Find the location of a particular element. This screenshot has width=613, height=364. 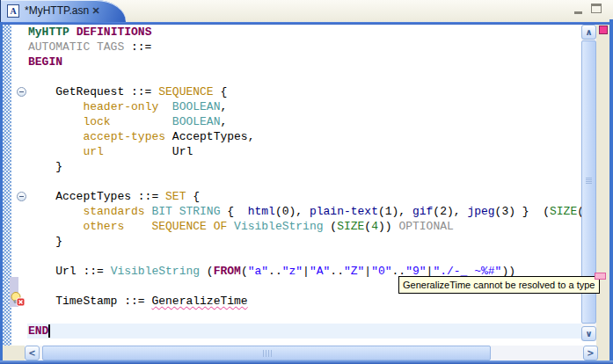

maximize-view-button is located at coordinates (596, 9).